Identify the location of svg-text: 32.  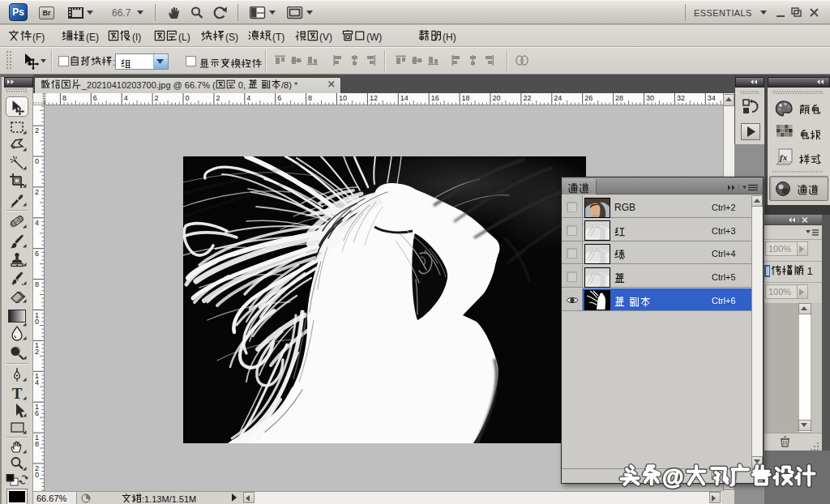
(681, 98).